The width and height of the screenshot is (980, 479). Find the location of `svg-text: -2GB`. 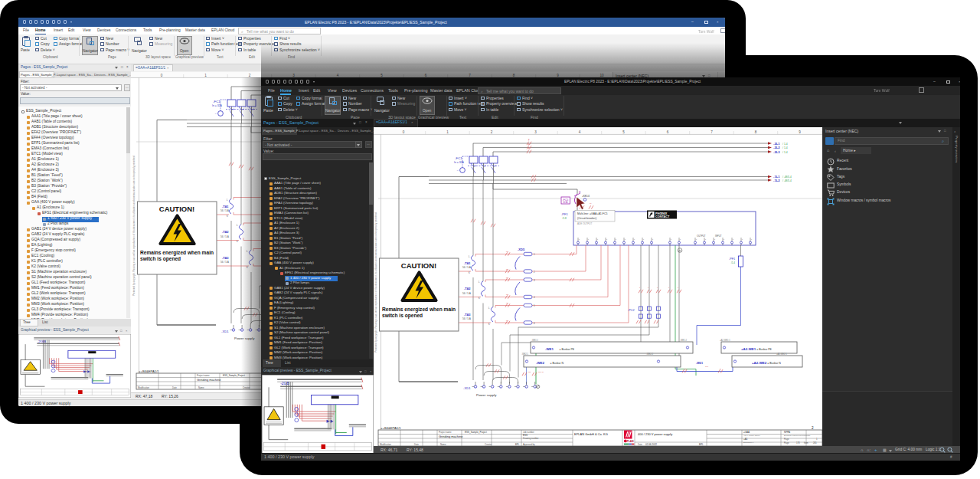

svg-text: -2GB is located at coordinates (41, 341).